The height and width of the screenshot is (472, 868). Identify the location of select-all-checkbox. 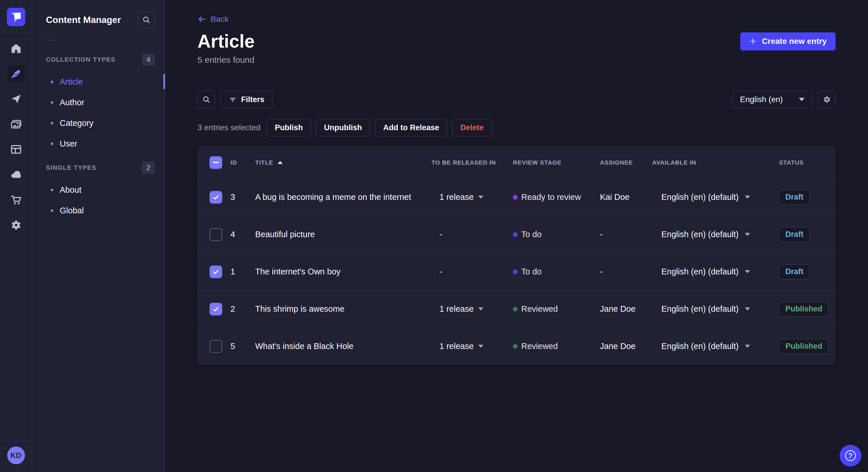
(216, 163).